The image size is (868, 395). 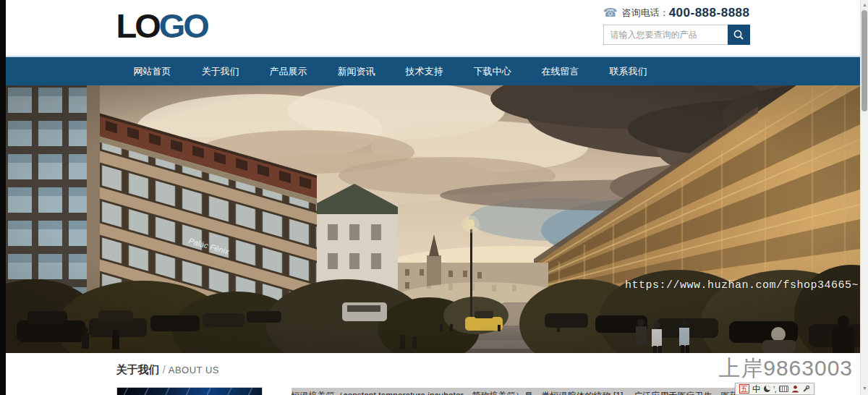 What do you see at coordinates (767, 389) in the screenshot?
I see `ime-fullwidth-moon-icon` at bounding box center [767, 389].